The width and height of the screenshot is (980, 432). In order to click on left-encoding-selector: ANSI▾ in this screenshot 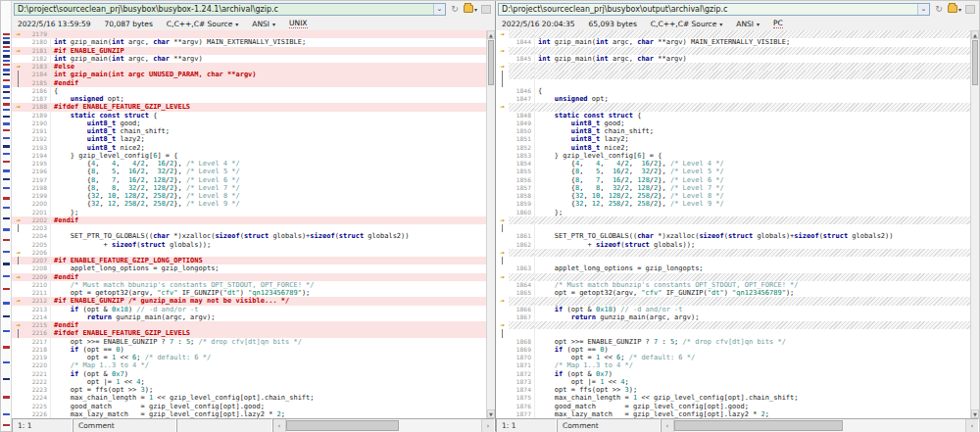, I will do `click(264, 24)`.